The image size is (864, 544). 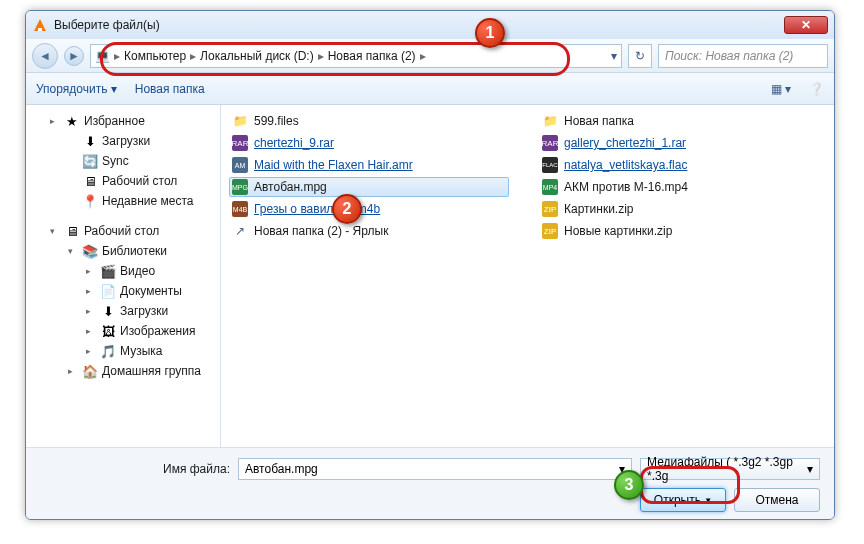 I want to click on toolbar: Упорядочить ▾ Новая папка ▦ ▾ ❔, so click(x=430, y=89).